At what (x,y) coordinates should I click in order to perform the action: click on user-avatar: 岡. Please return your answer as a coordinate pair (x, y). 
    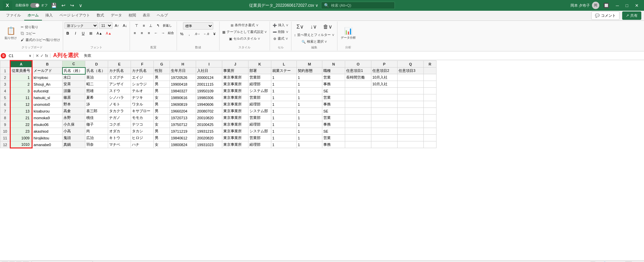
    Looking at the image, I should click on (596, 5).